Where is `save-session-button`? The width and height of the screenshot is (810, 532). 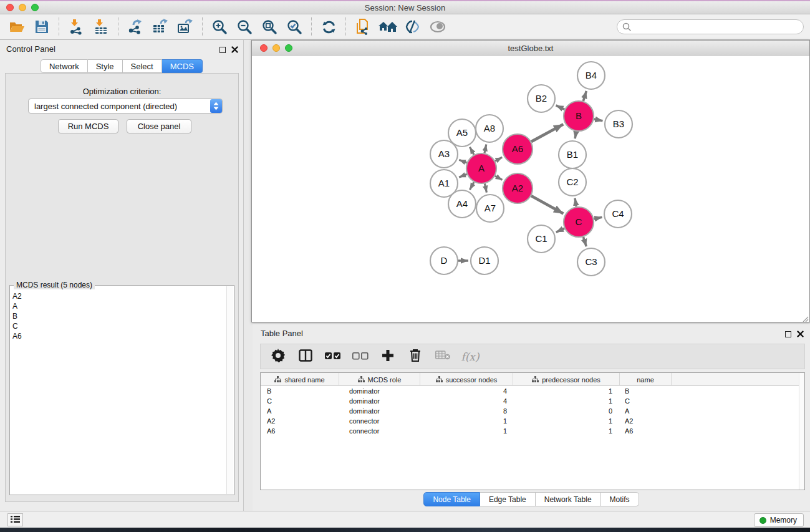
save-session-button is located at coordinates (42, 27).